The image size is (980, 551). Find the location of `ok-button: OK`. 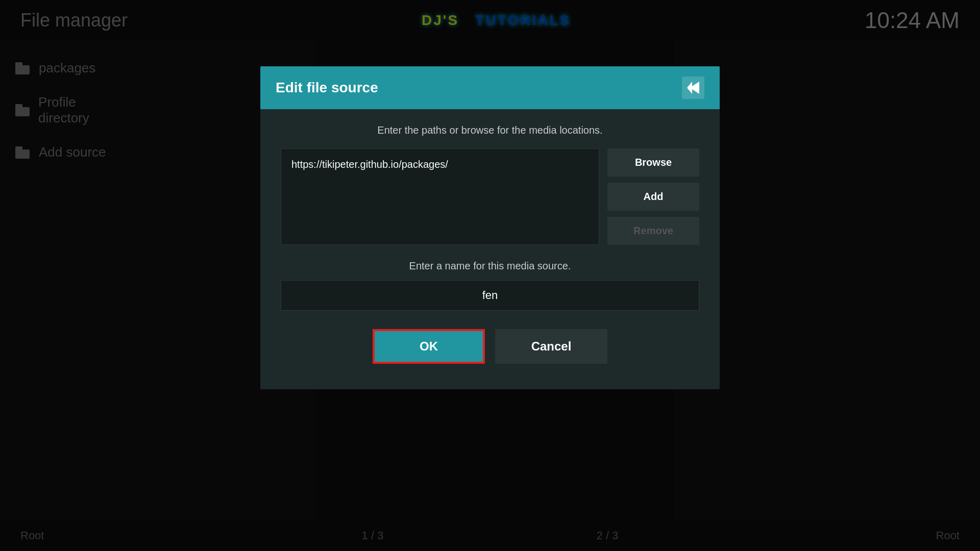

ok-button: OK is located at coordinates (429, 346).